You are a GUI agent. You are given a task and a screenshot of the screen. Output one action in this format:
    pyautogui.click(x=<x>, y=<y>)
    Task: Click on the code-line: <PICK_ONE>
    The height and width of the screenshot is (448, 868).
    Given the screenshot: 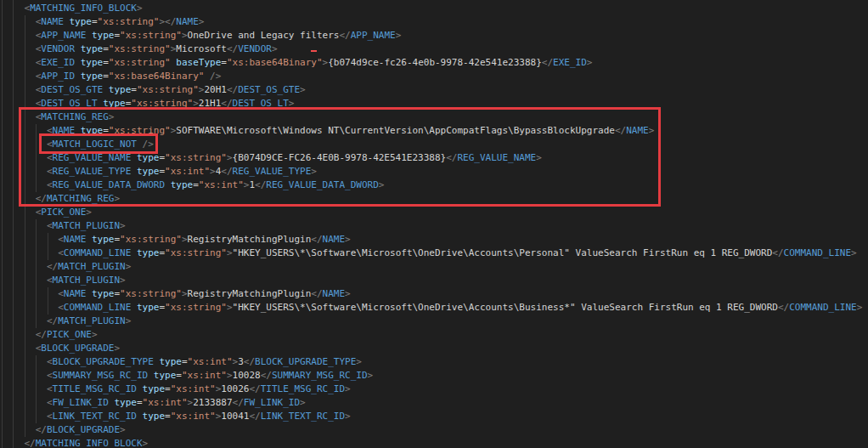 What is the action you would take?
    pyautogui.click(x=435, y=213)
    